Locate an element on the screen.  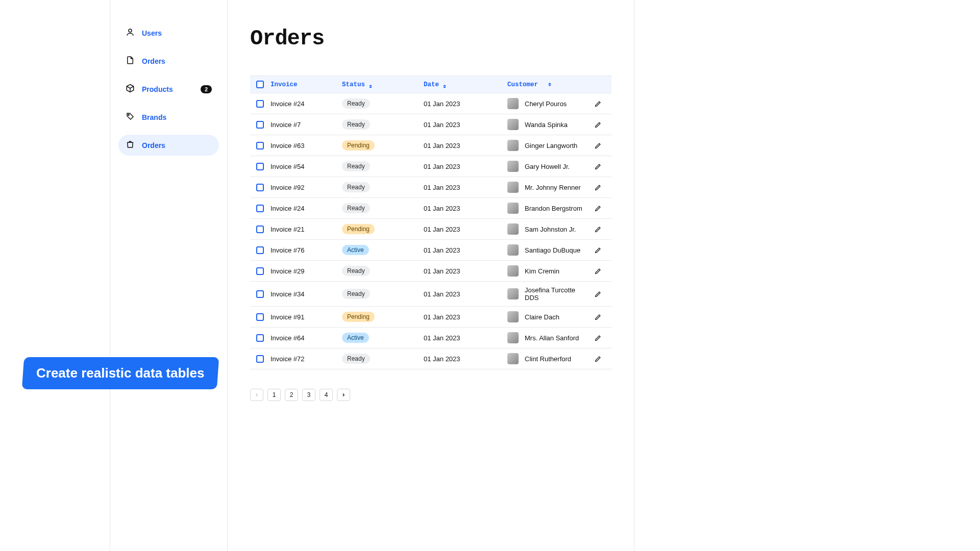
invoice-cell: Invoice #91 is located at coordinates (306, 317).